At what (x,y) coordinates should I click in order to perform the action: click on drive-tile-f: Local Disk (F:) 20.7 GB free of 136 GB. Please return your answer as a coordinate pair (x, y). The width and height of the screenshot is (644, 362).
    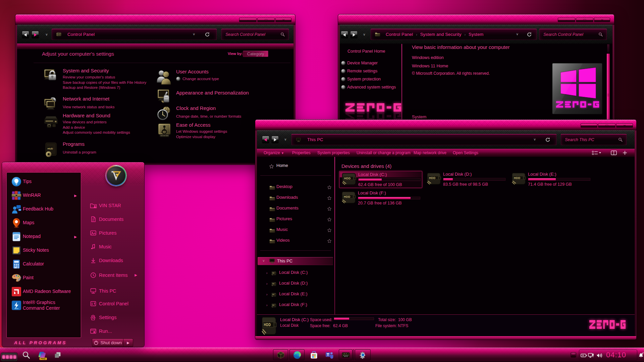
    Looking at the image, I should click on (381, 198).